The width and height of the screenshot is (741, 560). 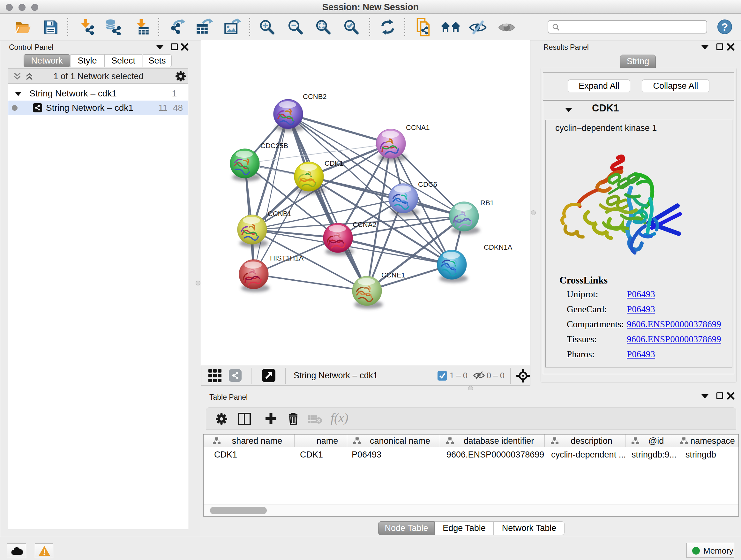 I want to click on svg-text: RB1, so click(x=487, y=203).